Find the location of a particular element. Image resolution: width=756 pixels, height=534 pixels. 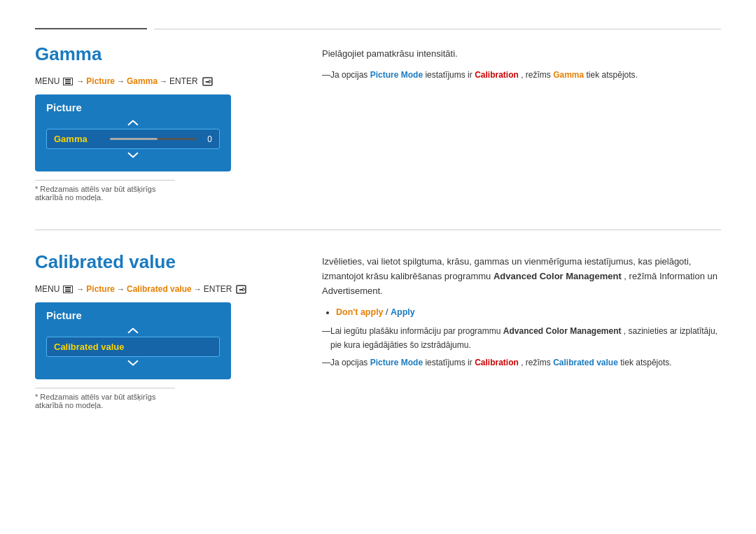

calibrated-note2: Lai iegūtu plašāku informāciju par progr… is located at coordinates (522, 338).